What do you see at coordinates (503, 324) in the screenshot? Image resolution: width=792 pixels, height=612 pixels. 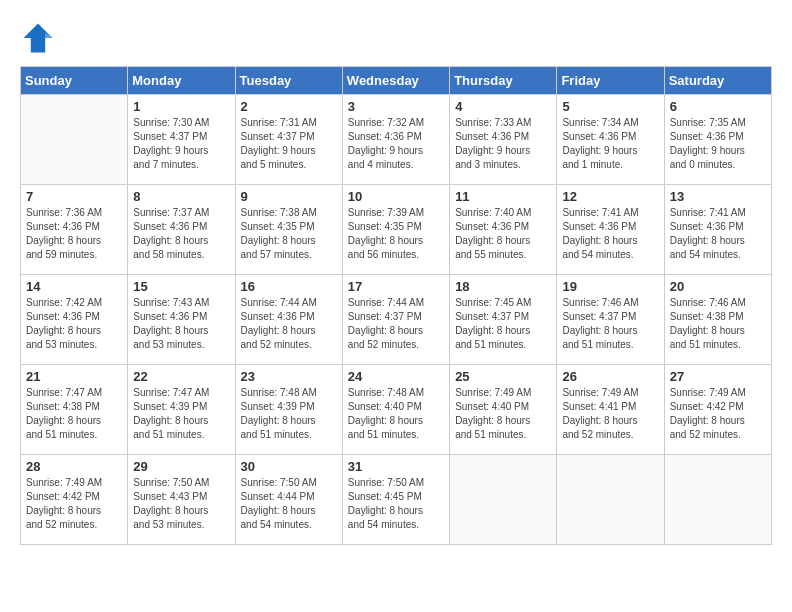 I see `day-info: Sunrise: 7:45 AMSunset: 4:37 PMDaylight:…` at bounding box center [503, 324].